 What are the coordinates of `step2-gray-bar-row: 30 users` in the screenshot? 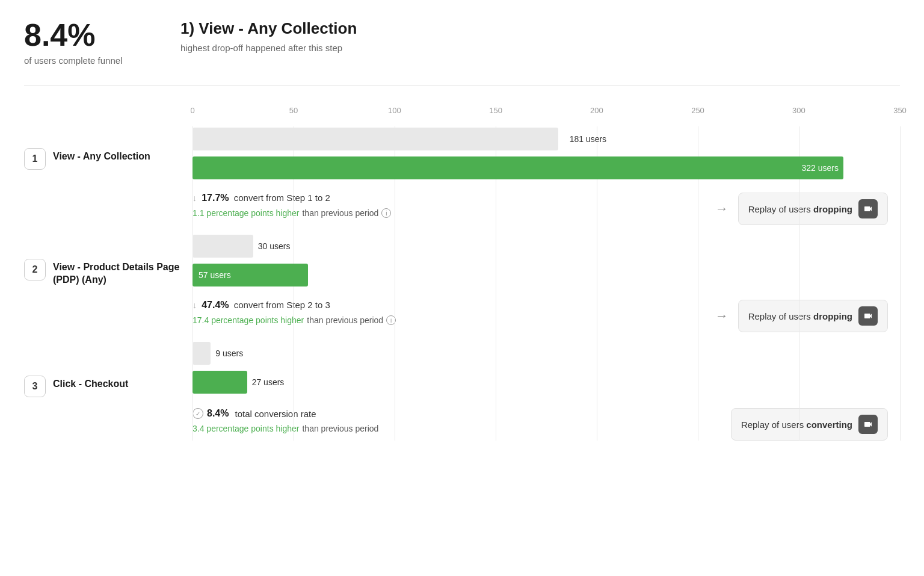 It's located at (546, 246).